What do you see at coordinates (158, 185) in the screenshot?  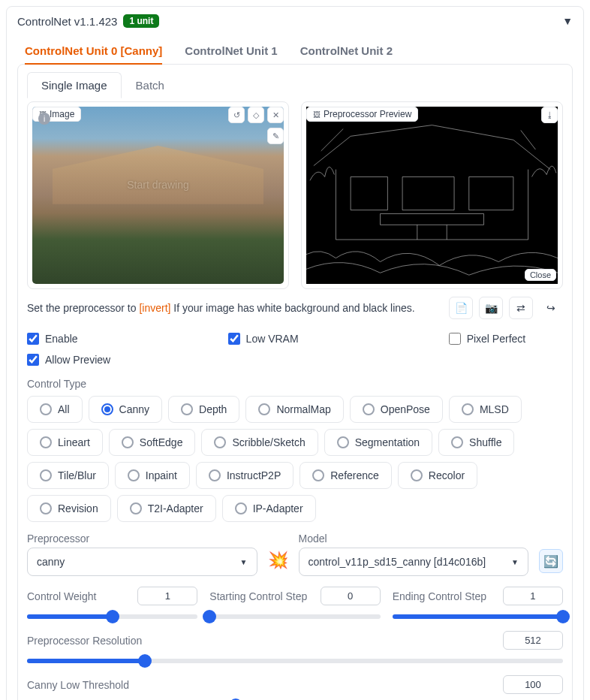 I see `draw-overlay-text: Start drawing` at bounding box center [158, 185].